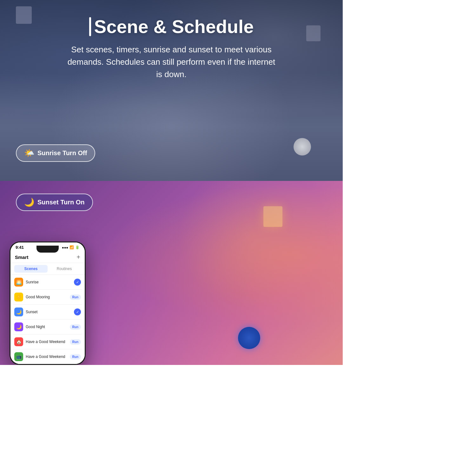 The image size is (476, 476). Describe the element at coordinates (26, 312) in the screenshot. I see `item-left: 🌙 Sunset` at that location.